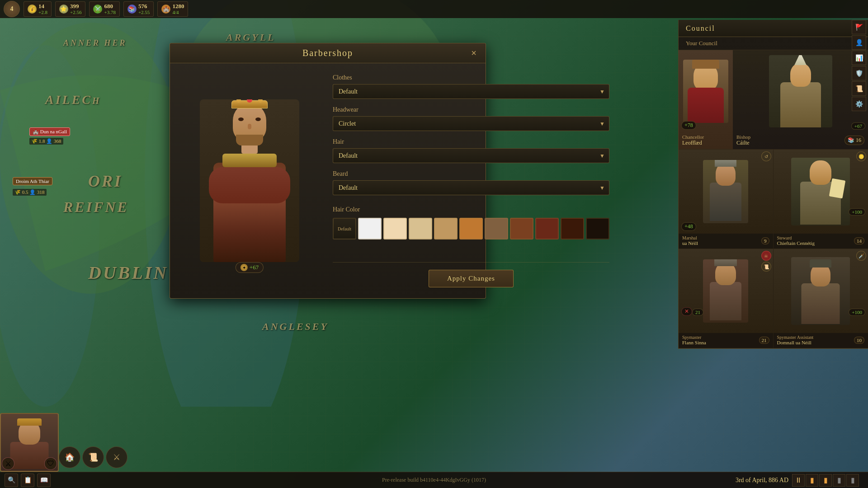  Describe the element at coordinates (726, 341) in the screenshot. I see `spymaster1-info: Spymaster Flann Sinna 21` at that location.